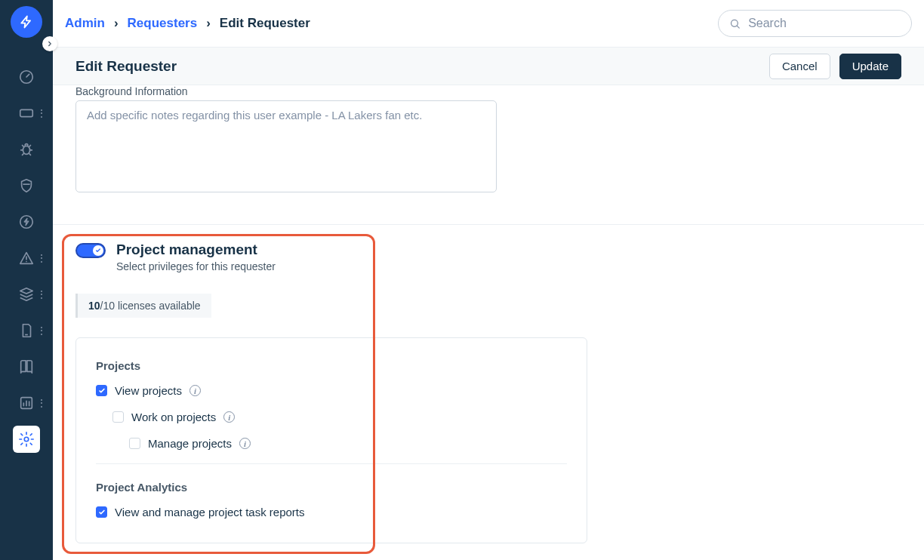 The image size is (924, 560). Describe the element at coordinates (26, 222) in the screenshot. I see `nav-releases` at that location.